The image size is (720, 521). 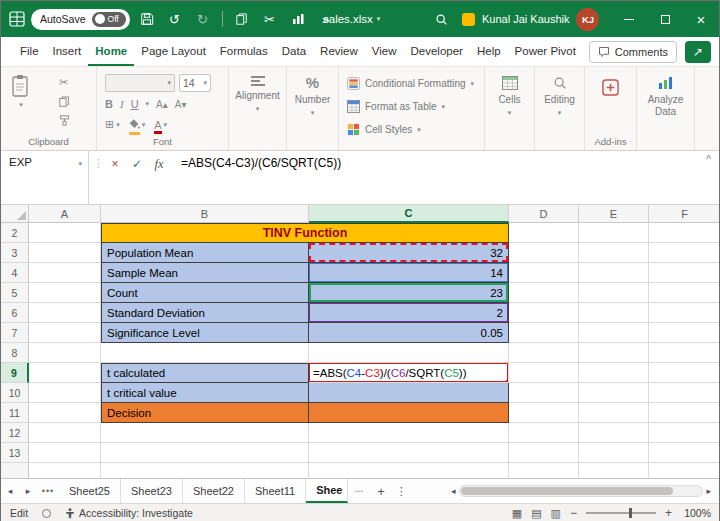 I want to click on zoom-level: 100%, so click(x=696, y=513).